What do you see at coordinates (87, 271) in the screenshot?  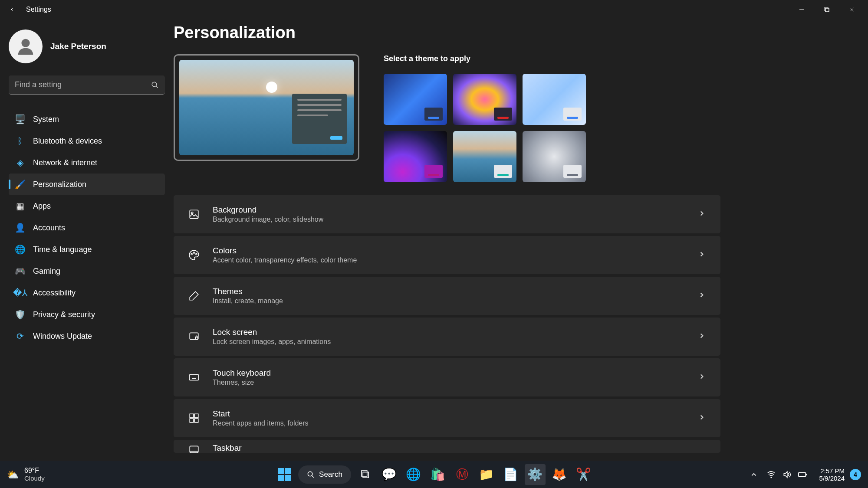 I see `nav-item-gaming: 🎮Gaming` at bounding box center [87, 271].